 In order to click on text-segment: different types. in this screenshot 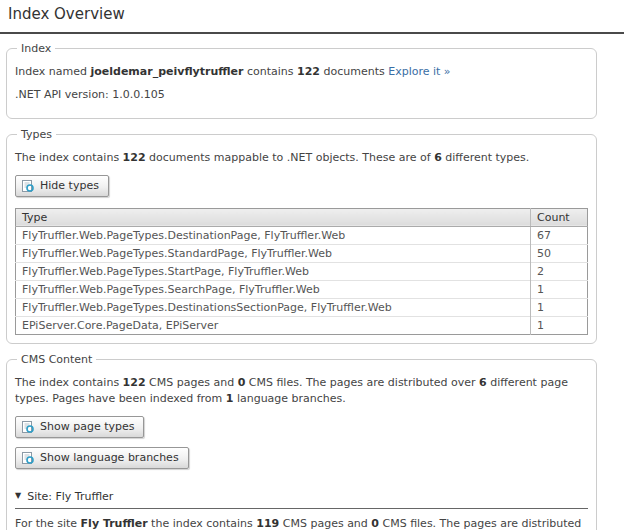, I will do `click(486, 158)`.